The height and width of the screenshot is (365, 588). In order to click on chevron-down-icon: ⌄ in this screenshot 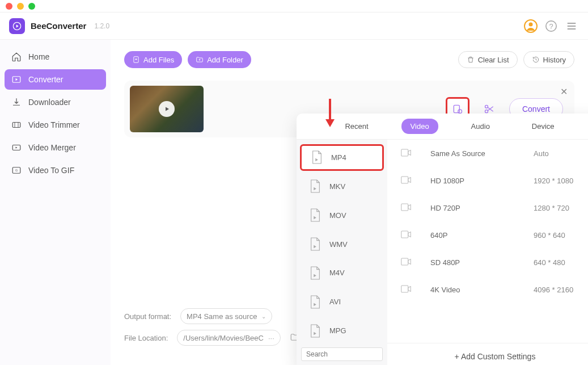, I will do `click(264, 317)`.